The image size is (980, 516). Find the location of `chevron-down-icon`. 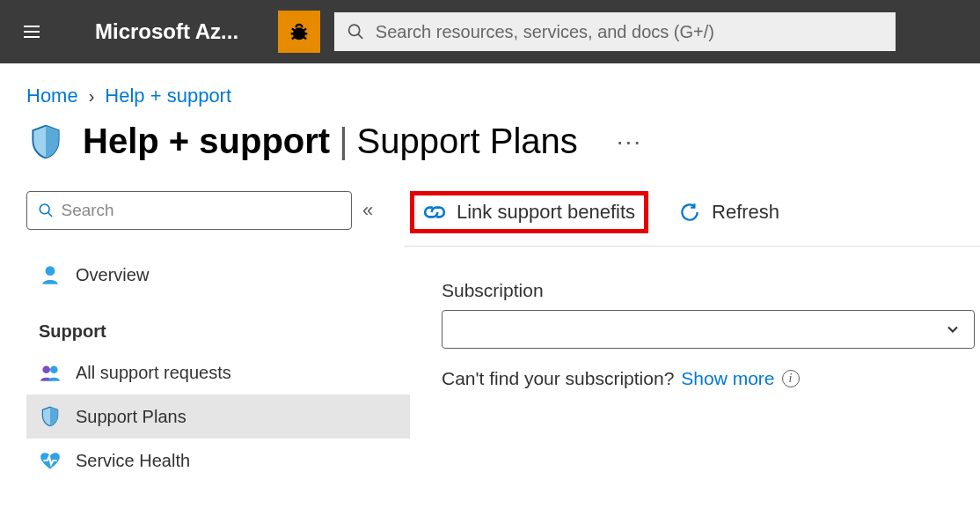

chevron-down-icon is located at coordinates (953, 329).